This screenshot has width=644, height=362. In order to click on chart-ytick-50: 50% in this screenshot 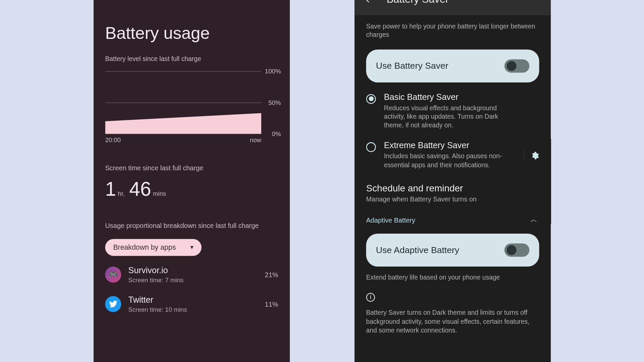, I will do `click(274, 103)`.